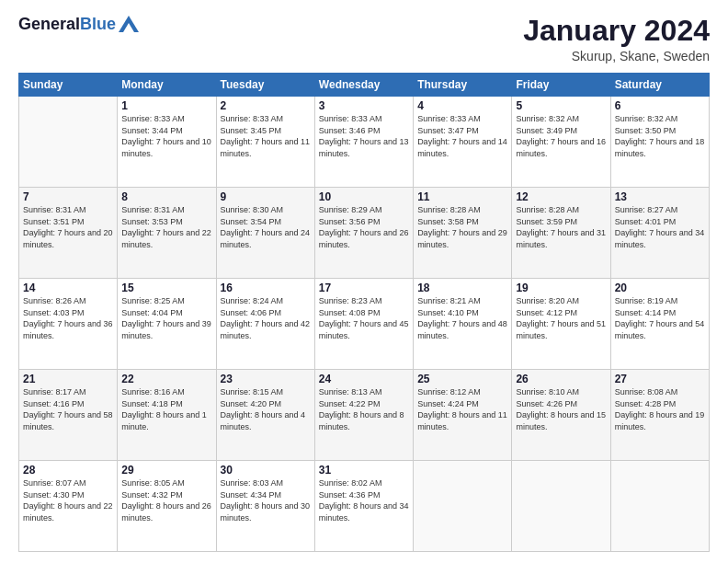  I want to click on day-number: 16, so click(266, 288).